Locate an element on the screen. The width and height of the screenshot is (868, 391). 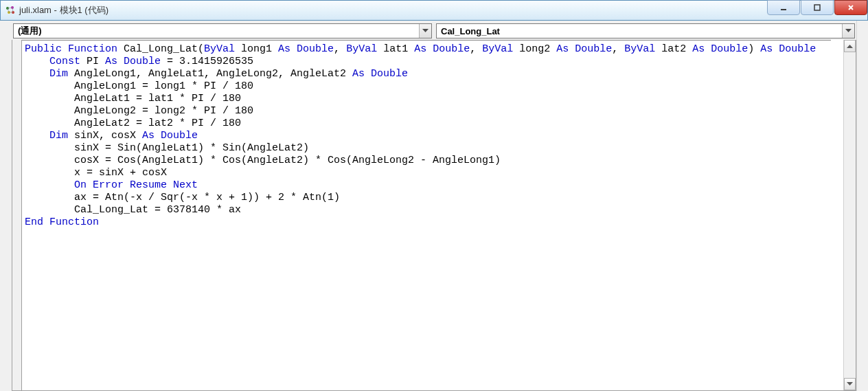
scroll-up-button is located at coordinates (850, 46).